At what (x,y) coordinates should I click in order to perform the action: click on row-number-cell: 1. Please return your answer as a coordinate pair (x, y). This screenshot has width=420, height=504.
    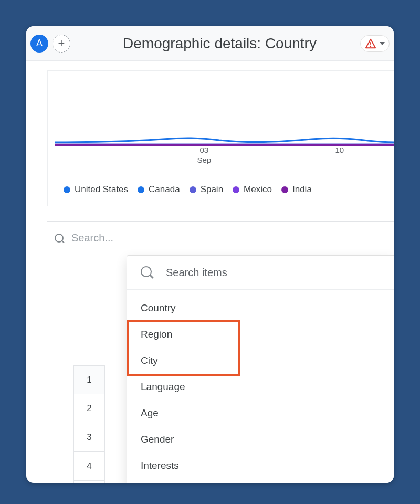
    Looking at the image, I should click on (89, 380).